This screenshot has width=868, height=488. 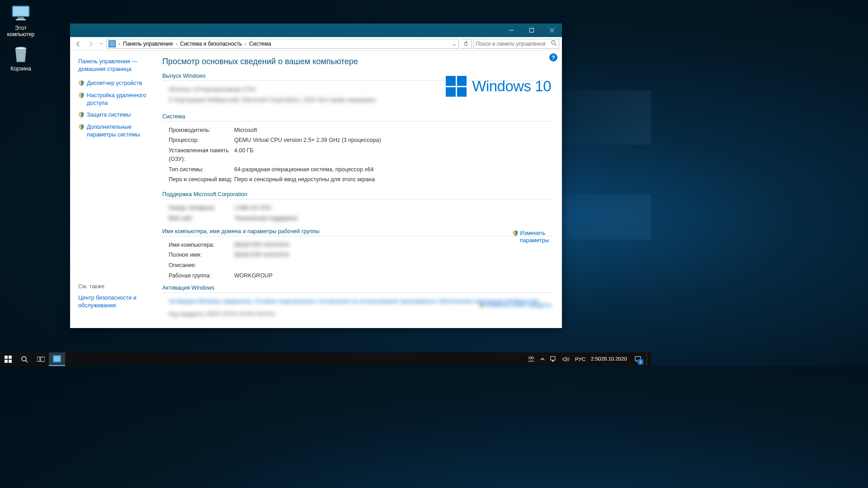 I want to click on value-pen-touch: Перо и сенсорный ввод недоступны для это…, so click(x=394, y=180).